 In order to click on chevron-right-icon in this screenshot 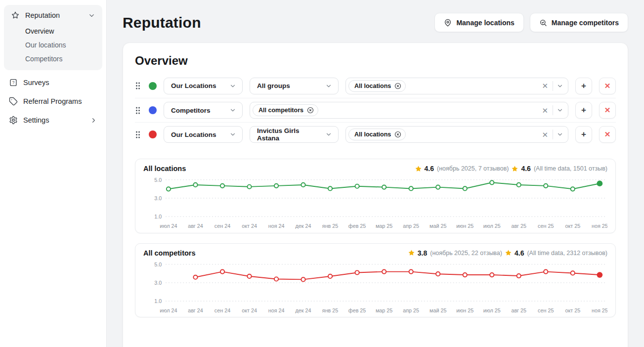, I will do `click(94, 121)`.